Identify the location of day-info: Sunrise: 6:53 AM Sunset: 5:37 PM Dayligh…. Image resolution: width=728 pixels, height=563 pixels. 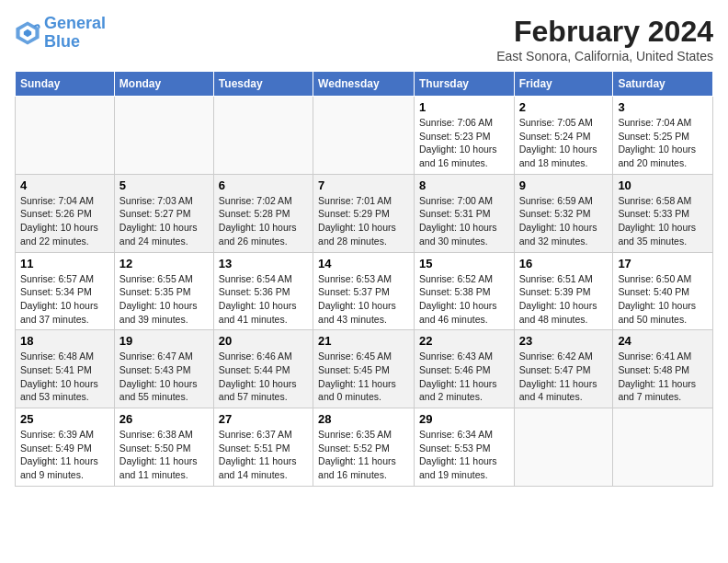
(364, 300).